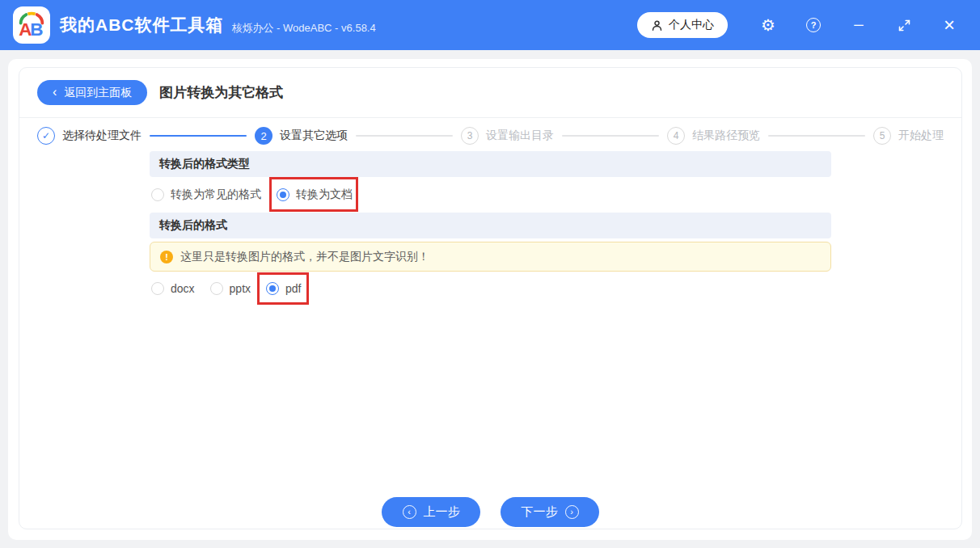  I want to click on help-button: ?, so click(813, 25).